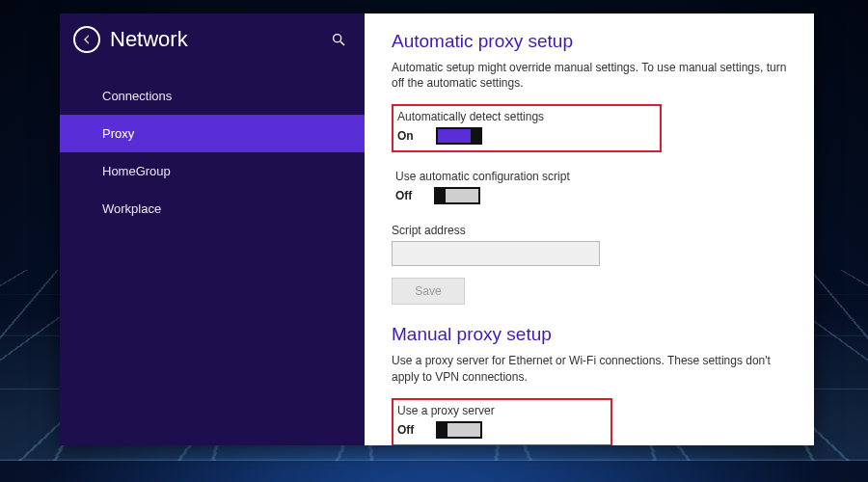  What do you see at coordinates (589, 75) in the screenshot?
I see `automatic-proxy-description: Automatic setup might override manual se…` at bounding box center [589, 75].